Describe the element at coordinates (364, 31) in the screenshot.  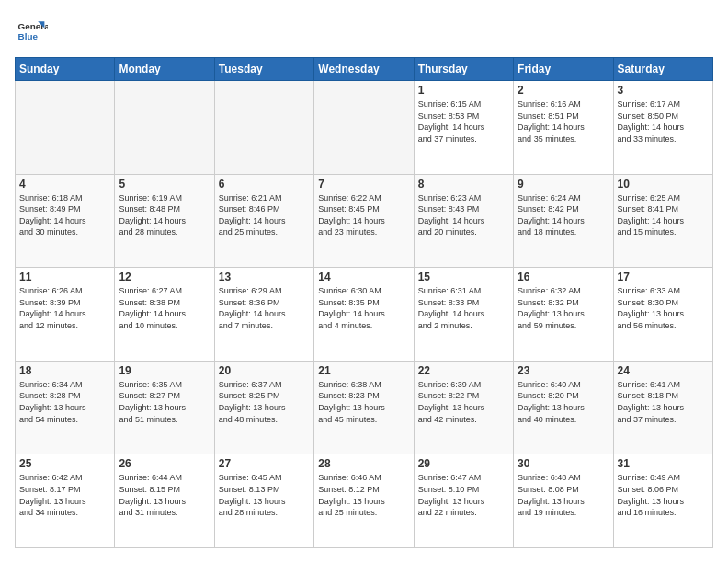
I see `header: General Blue` at that location.